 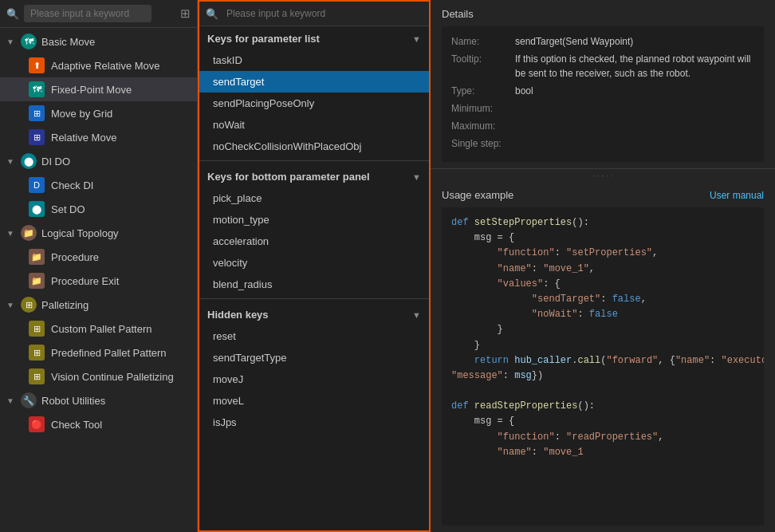 I want to click on group-icon: ⬤, so click(x=29, y=161).